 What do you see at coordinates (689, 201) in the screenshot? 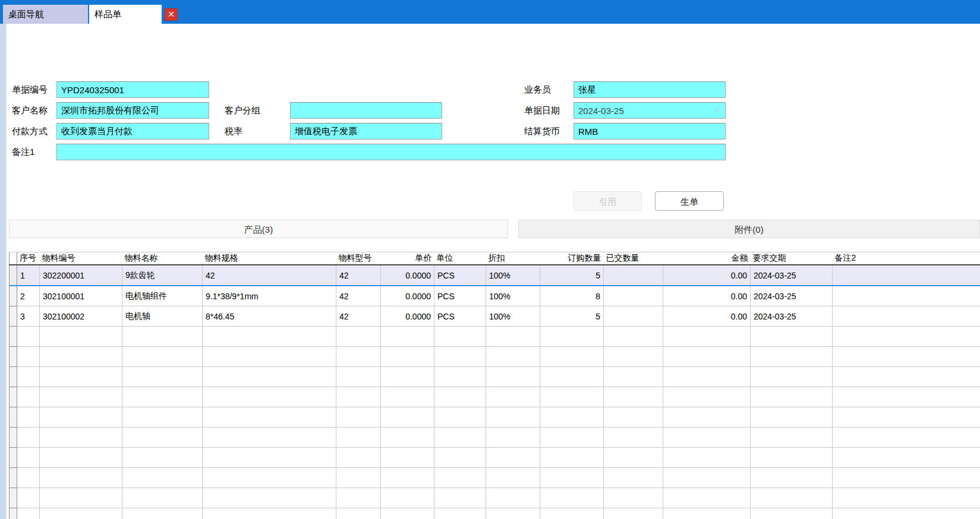
I see `generate-button: 生单` at bounding box center [689, 201].